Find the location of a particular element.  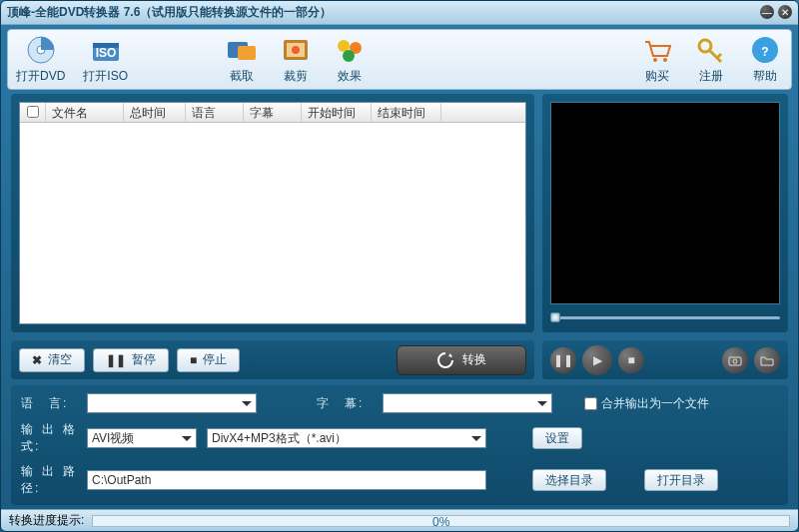

convert-button: 转换 is located at coordinates (461, 360).